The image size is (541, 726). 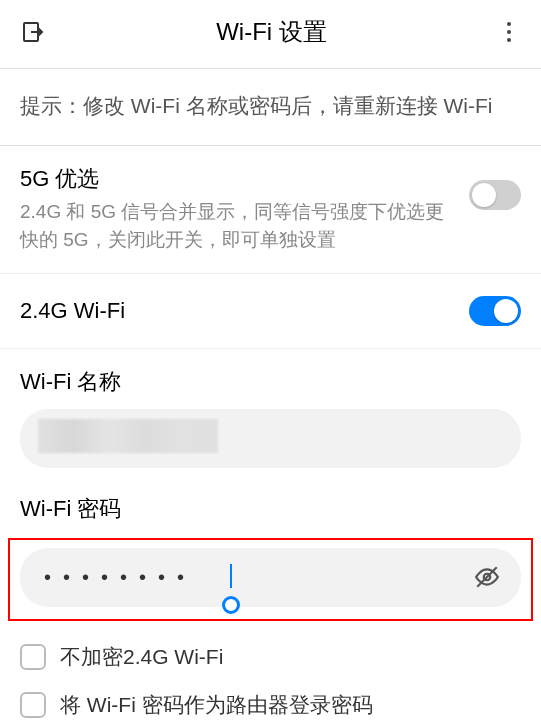 What do you see at coordinates (270, 704) in the screenshot?
I see `use-as-router-row: 将 Wi-Fi 密码作为路由器登录密码` at bounding box center [270, 704].